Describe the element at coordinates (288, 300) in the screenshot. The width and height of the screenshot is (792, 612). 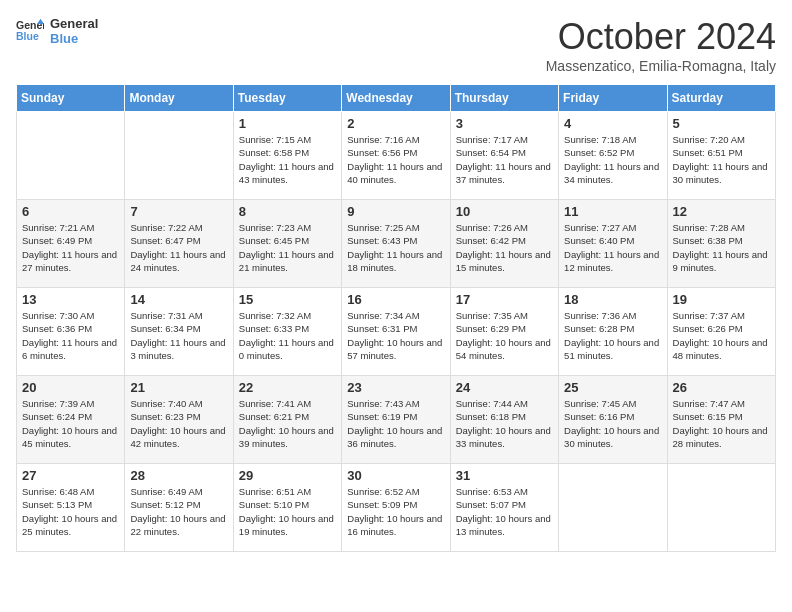
I see `day-number: 15` at that location.